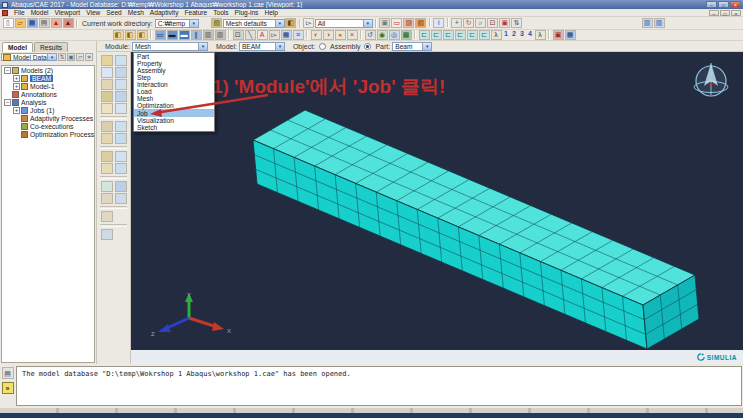 The image size is (743, 418). Describe the element at coordinates (142, 35) in the screenshot. I see `view-top-icon: ◧` at that location.